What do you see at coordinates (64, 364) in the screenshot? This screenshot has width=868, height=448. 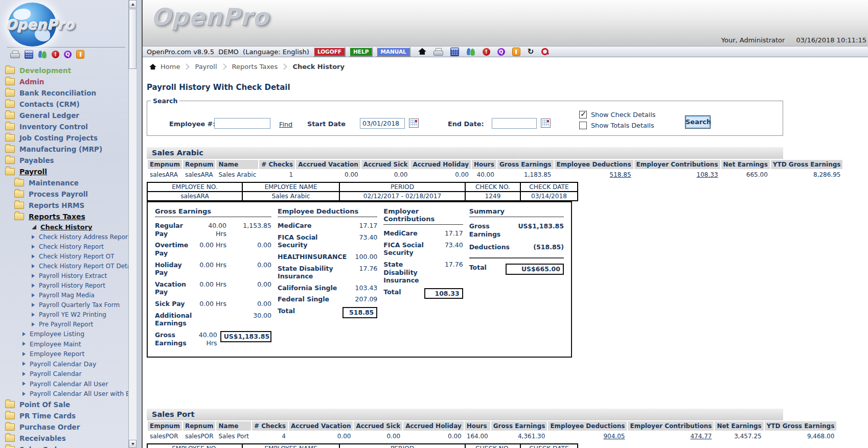 I see `sidebar-payroll-item: Payroll Calendar Day` at bounding box center [64, 364].